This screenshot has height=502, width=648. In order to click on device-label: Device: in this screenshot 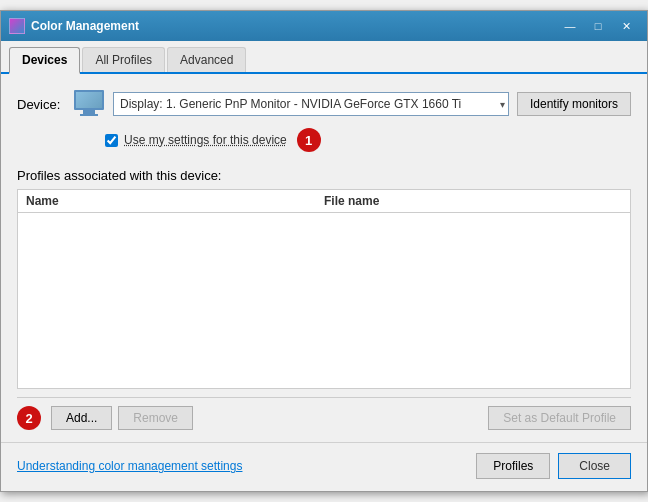, I will do `click(41, 104)`.